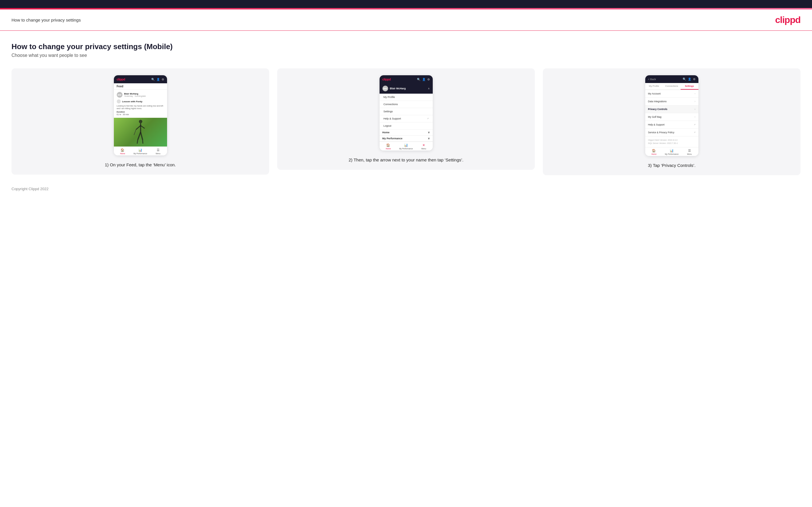  I want to click on settings-my-account: My Account ›, so click(672, 94).